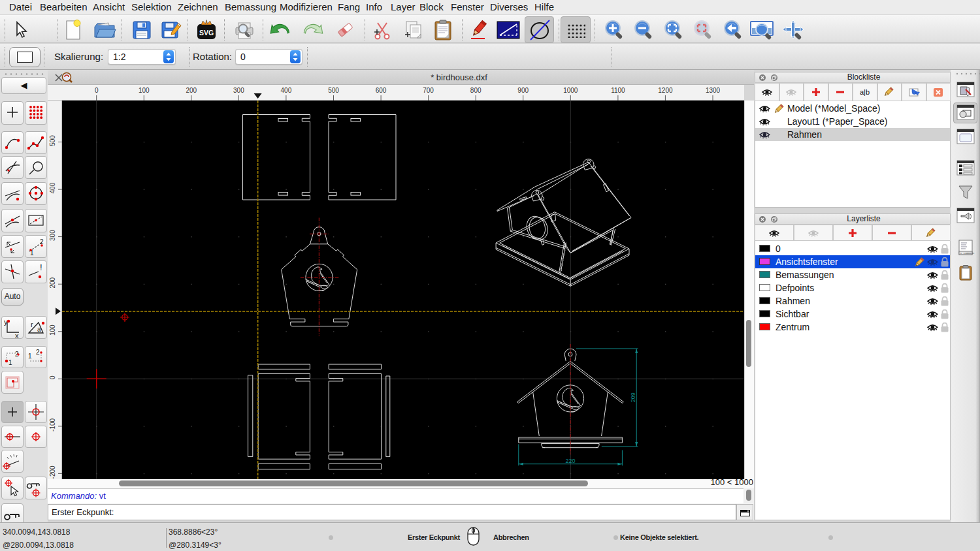  I want to click on svg-text: 1100, so click(618, 90).